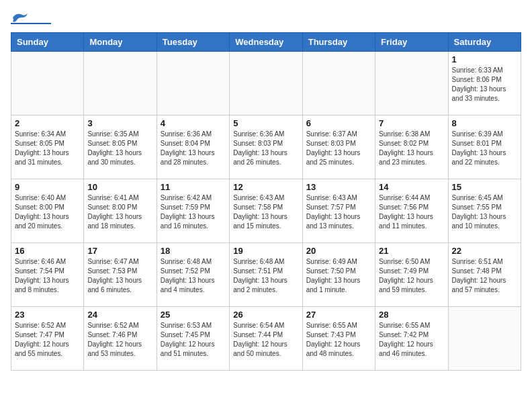 The image size is (532, 411). What do you see at coordinates (339, 124) in the screenshot?
I see `day-number: 6` at bounding box center [339, 124].